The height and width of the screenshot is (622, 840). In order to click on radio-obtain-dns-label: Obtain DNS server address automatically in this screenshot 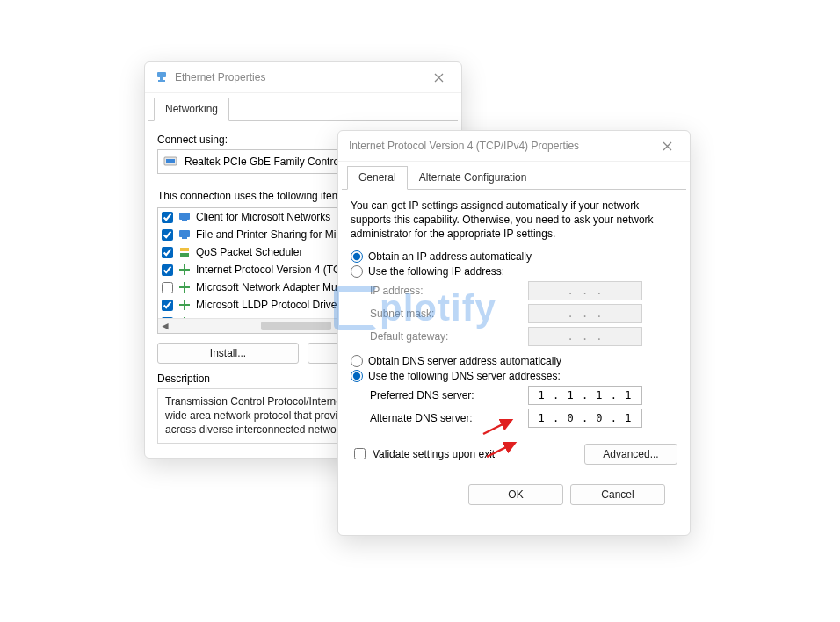, I will do `click(465, 361)`.